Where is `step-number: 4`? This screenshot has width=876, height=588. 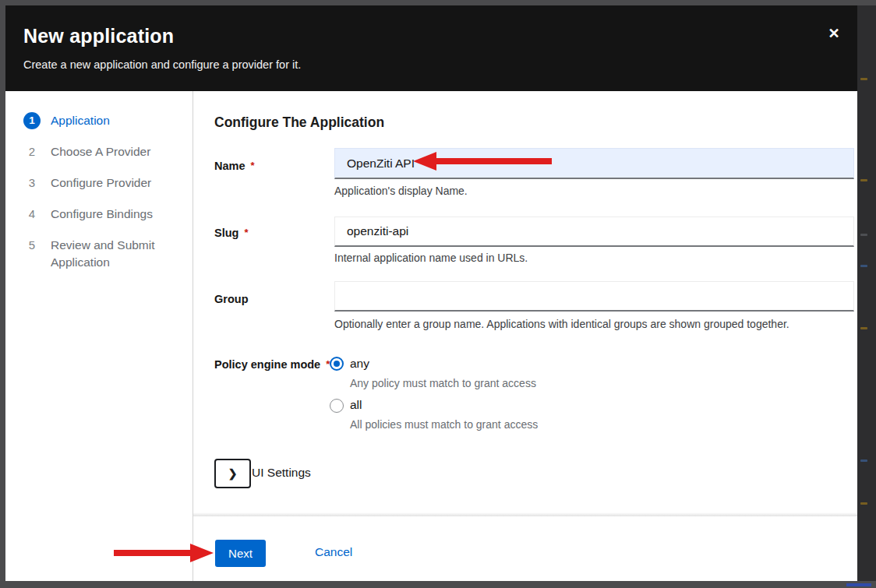
step-number: 4 is located at coordinates (32, 214).